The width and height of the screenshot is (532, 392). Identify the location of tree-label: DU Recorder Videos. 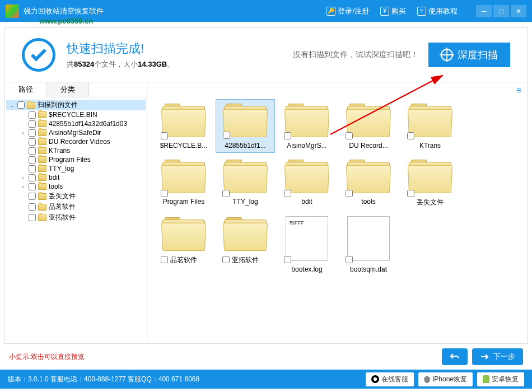
(80, 142).